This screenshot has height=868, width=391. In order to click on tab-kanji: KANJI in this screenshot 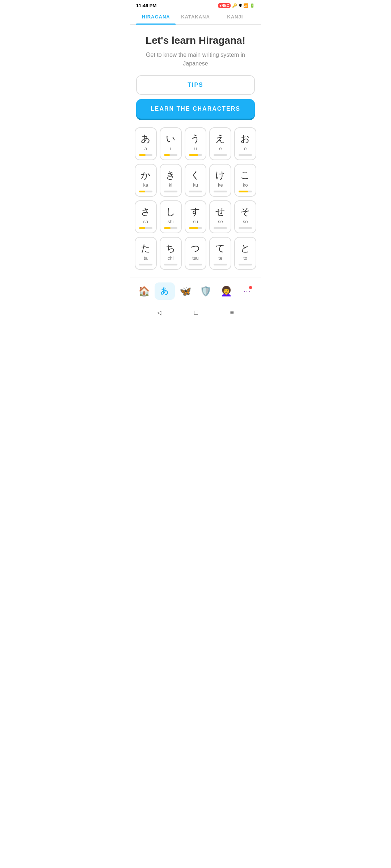, I will do `click(235, 17)`.